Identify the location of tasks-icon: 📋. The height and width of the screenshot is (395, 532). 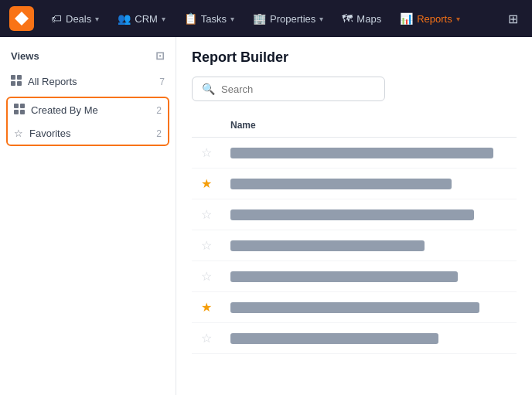
(190, 19).